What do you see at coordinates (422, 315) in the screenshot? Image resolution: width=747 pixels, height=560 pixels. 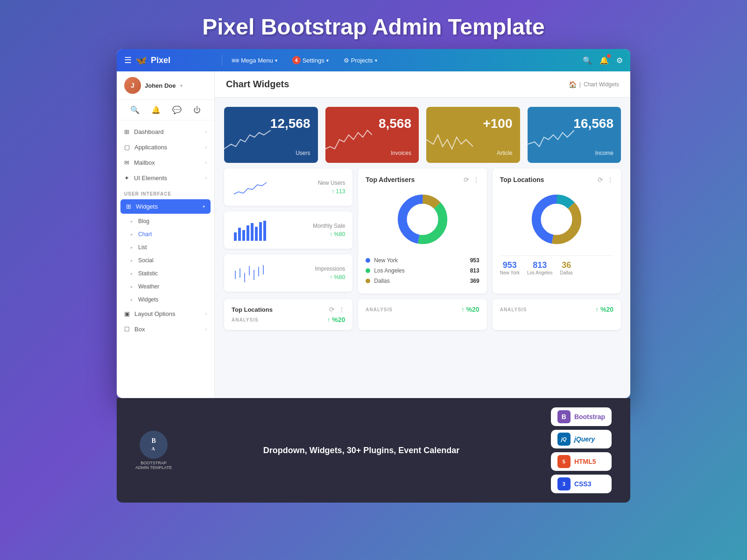 I see `analysis-card-2: ANALYSIS ↑ %20` at bounding box center [422, 315].